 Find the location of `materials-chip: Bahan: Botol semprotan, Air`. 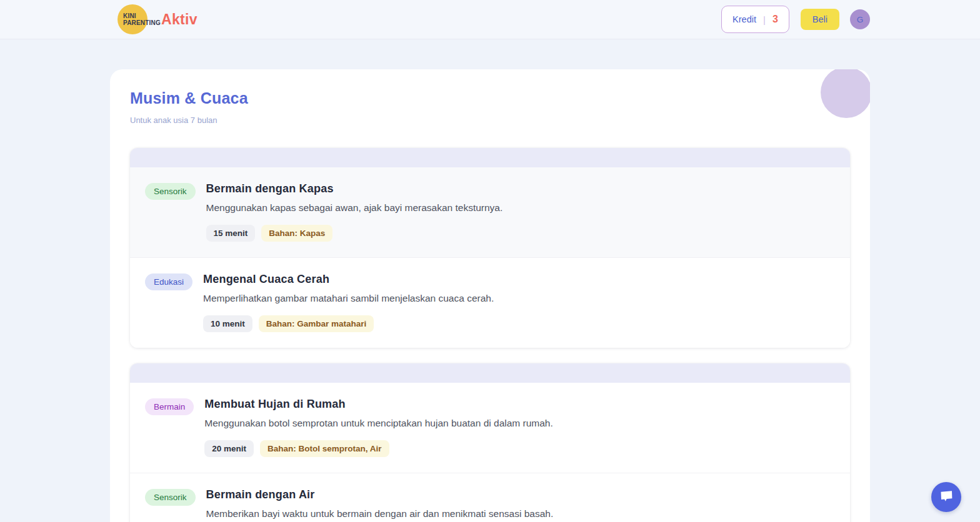

materials-chip: Bahan: Botol semprotan, Air is located at coordinates (325, 448).